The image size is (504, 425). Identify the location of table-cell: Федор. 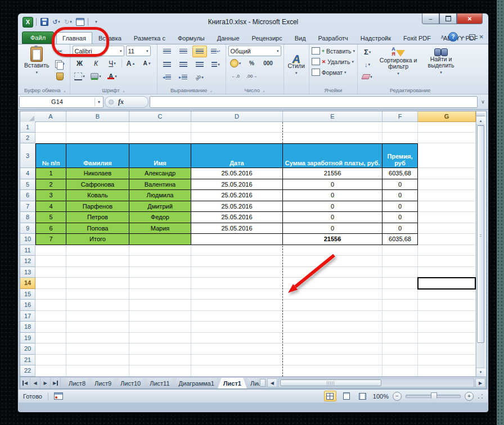
(160, 218).